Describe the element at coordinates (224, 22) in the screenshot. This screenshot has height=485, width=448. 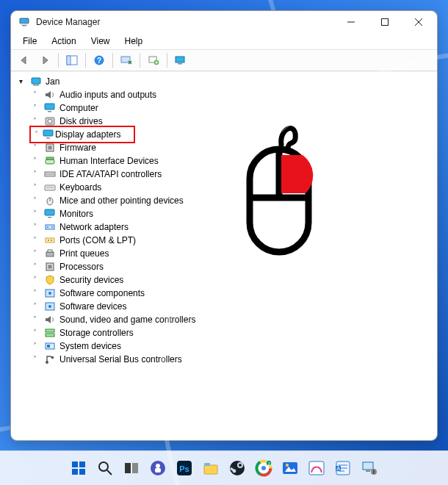
I see `titlebar: Device Manager` at that location.